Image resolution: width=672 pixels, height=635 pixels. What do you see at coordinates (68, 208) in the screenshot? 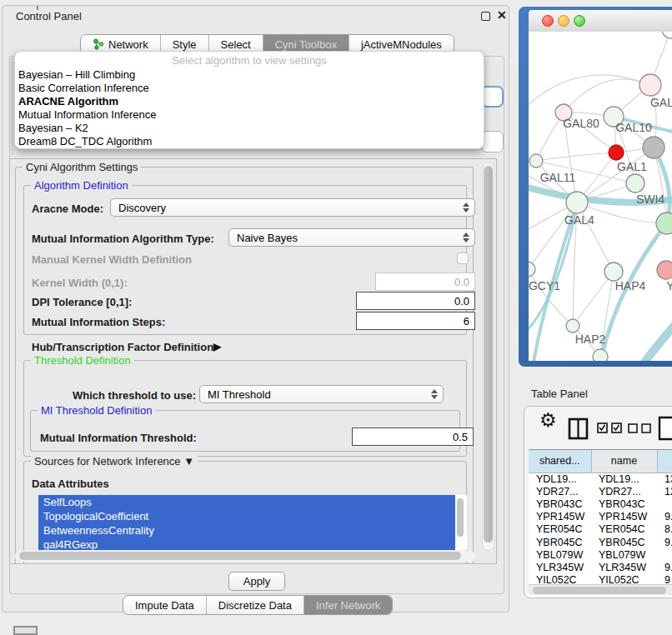
I see `aracne-mode-label: Aracne Mode:` at bounding box center [68, 208].